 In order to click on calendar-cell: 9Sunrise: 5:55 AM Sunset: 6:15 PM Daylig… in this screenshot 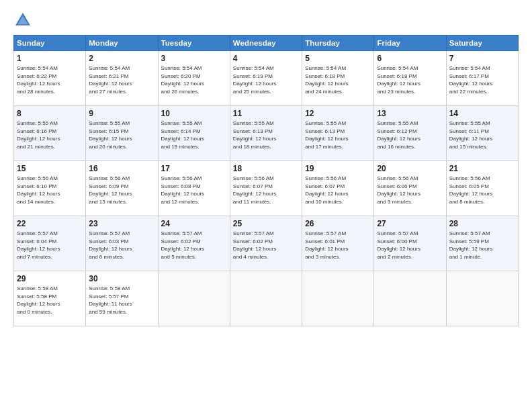, I will do `click(122, 134)`.